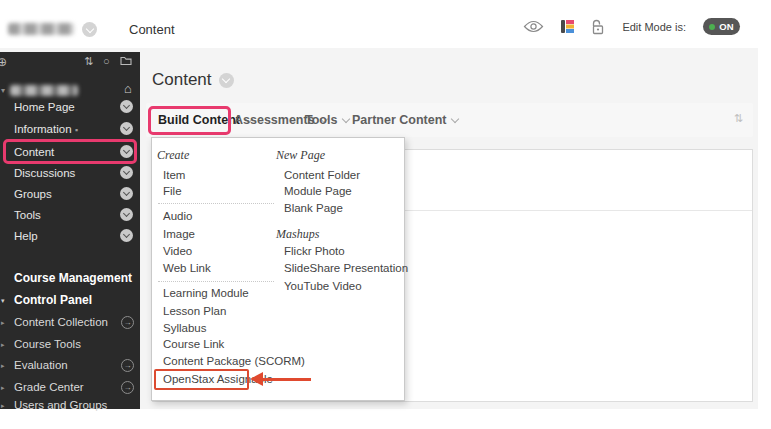  I want to click on menu-item-item: Item, so click(174, 175).